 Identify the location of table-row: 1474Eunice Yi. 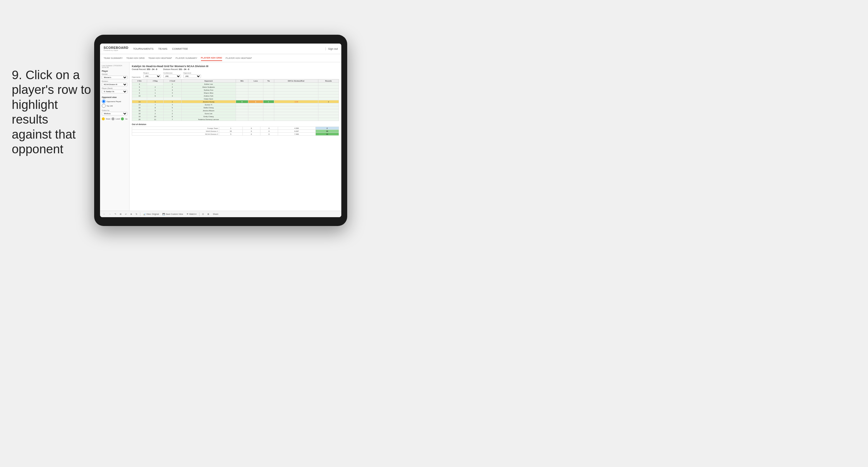
(236, 105).